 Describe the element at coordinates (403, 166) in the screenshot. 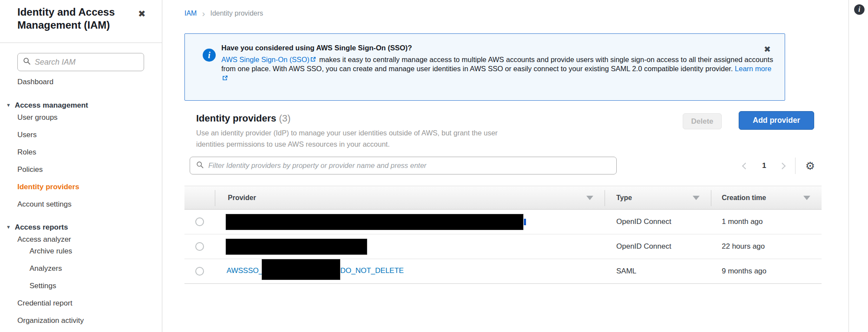

I see `filter-input-wrapper` at that location.